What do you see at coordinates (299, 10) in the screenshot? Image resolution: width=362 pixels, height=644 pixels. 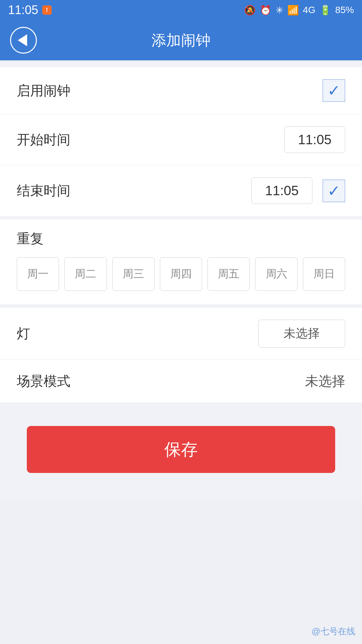 I see `status-icons: 🔕 ⏰ ✳ 📶 4G 🔋 85%` at bounding box center [299, 10].